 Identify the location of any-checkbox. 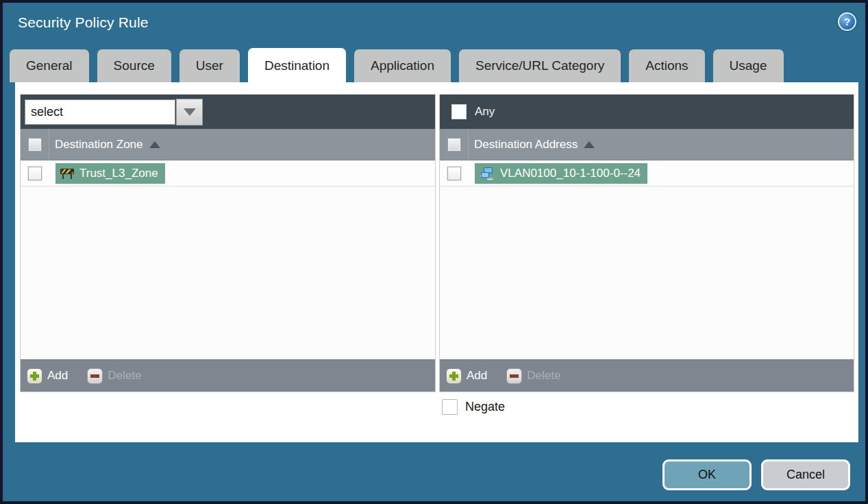
(459, 112).